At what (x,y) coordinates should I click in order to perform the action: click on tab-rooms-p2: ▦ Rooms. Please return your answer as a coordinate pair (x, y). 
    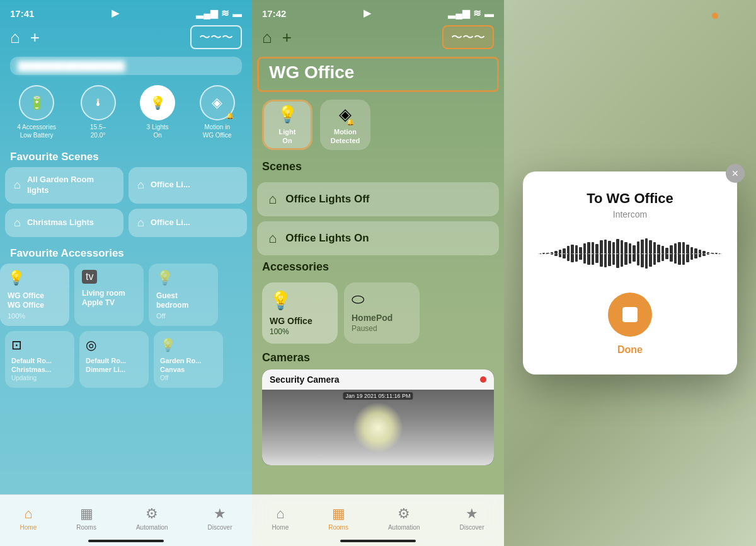
    Looking at the image, I should click on (338, 518).